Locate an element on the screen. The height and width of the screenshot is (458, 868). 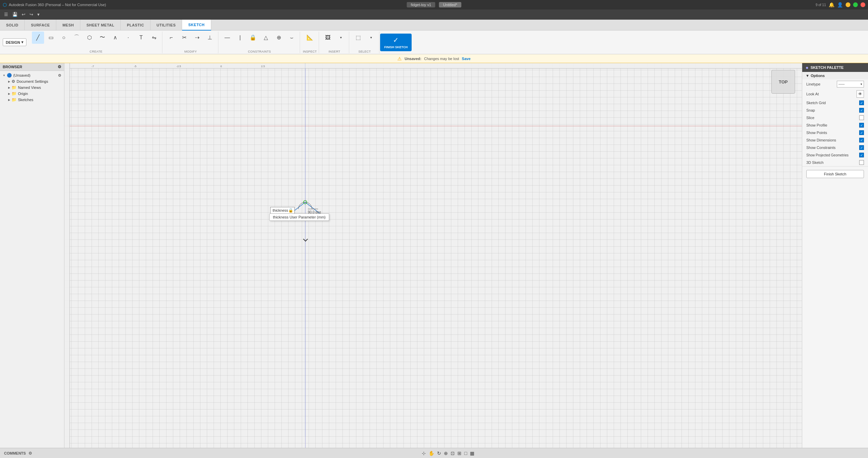
sketch-grid-checkbox: ✓ is located at coordinates (862, 103).